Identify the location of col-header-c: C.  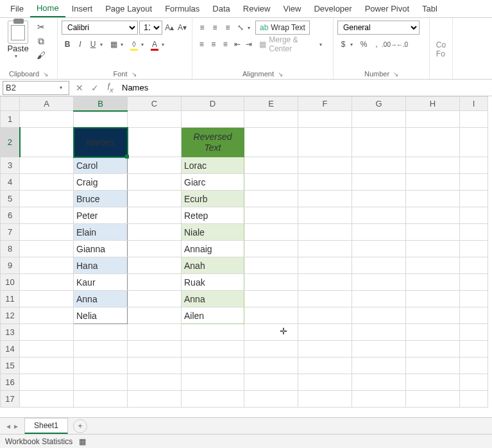
(155, 104).